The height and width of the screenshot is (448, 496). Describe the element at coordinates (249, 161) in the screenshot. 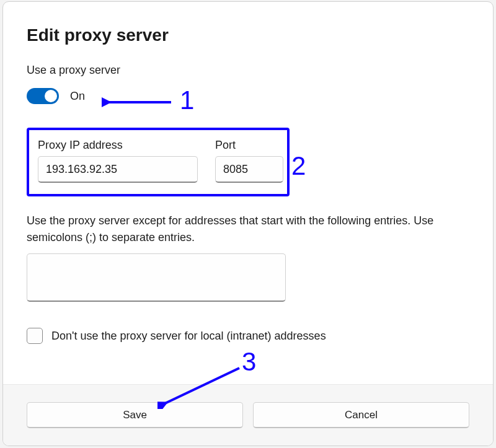

I see `port-field-group: Port` at that location.